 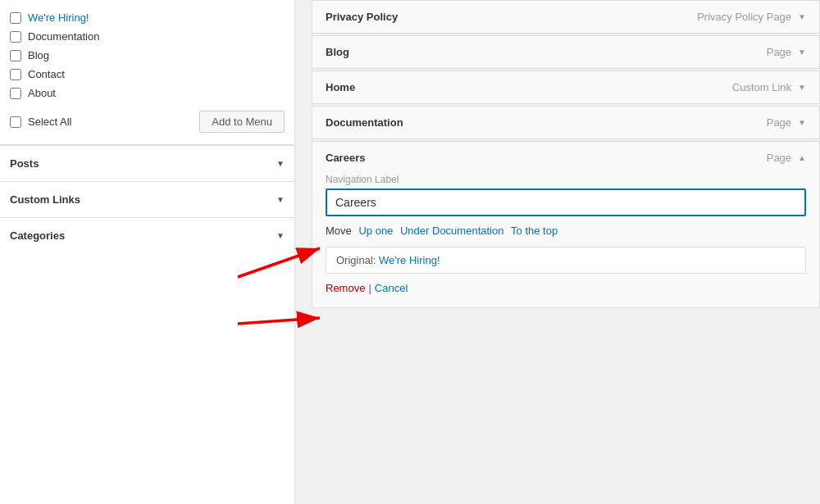 What do you see at coordinates (148, 200) in the screenshot?
I see `accordion-header-custom-links: Custom Links▼` at bounding box center [148, 200].